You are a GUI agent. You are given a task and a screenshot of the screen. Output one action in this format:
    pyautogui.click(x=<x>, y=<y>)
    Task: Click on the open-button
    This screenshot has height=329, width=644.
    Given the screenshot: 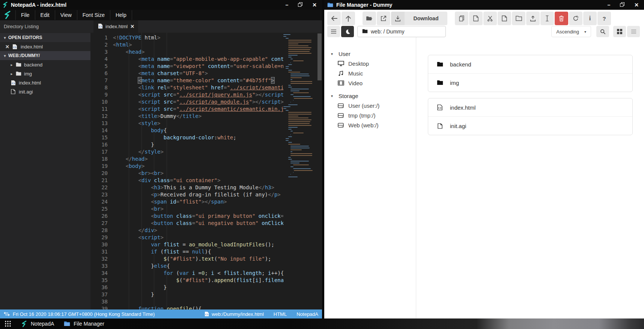 What is the action you would take?
    pyautogui.click(x=369, y=18)
    